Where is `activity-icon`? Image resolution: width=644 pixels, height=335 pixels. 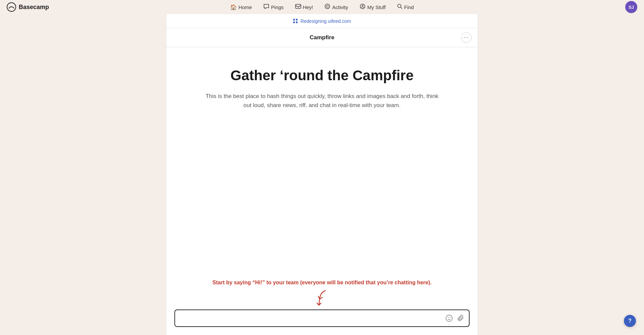 activity-icon is located at coordinates (327, 7).